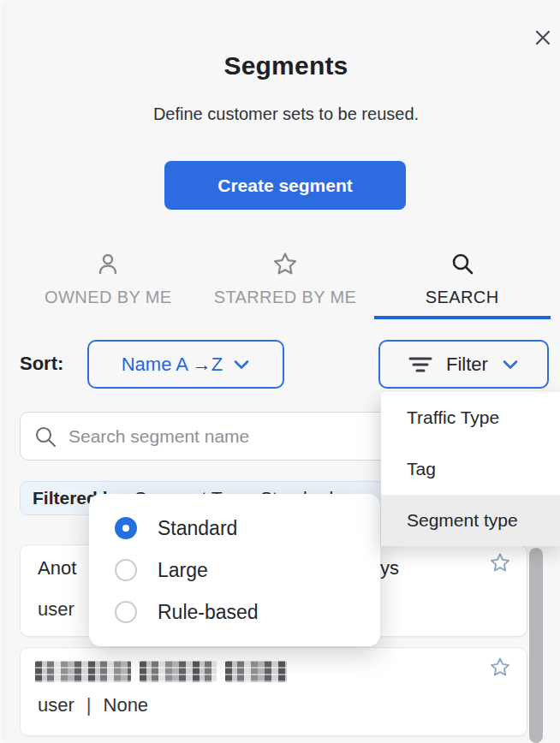 Image resolution: width=560 pixels, height=743 pixels. I want to click on radio-label: Large, so click(183, 570).